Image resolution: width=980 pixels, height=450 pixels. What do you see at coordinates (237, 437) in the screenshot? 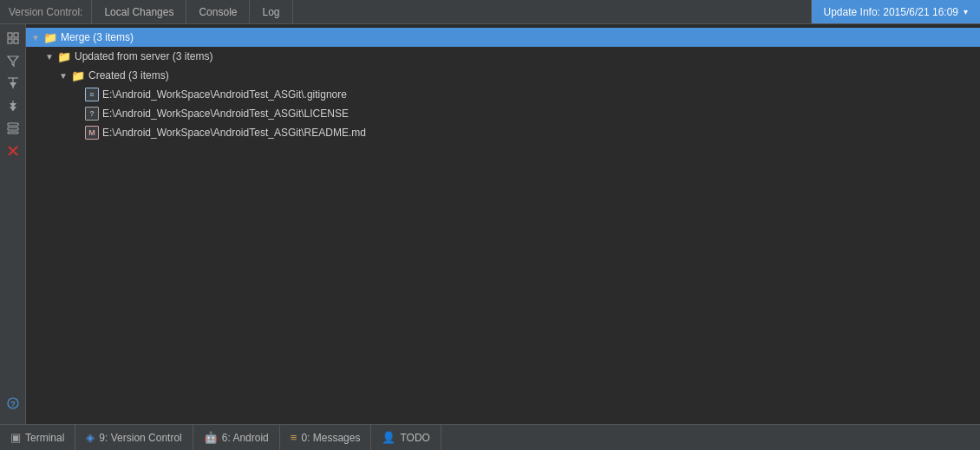
I see `status-tab-android: 🤖 6: Android` at bounding box center [237, 437].